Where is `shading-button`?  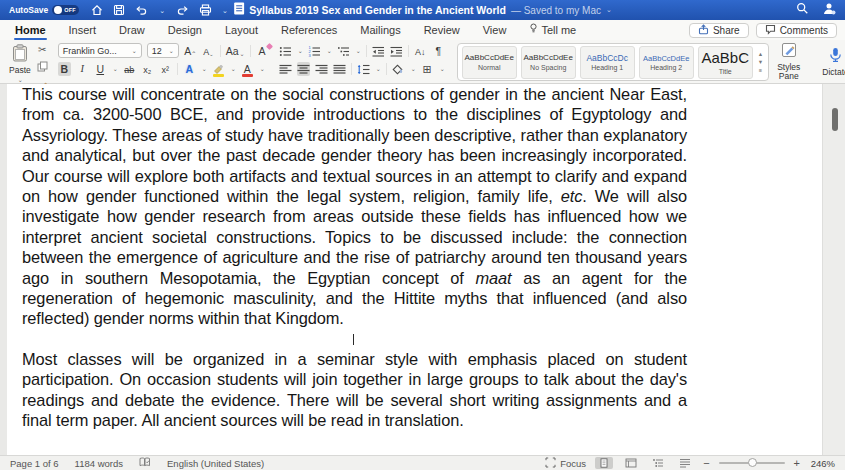
shading-button is located at coordinates (398, 69).